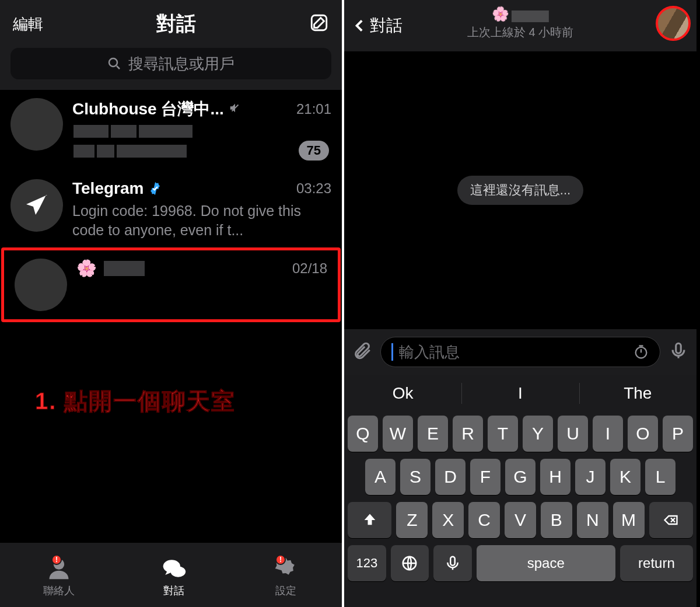  I want to click on annotation-step-1: 1. 點開一個聊天室, so click(135, 402).